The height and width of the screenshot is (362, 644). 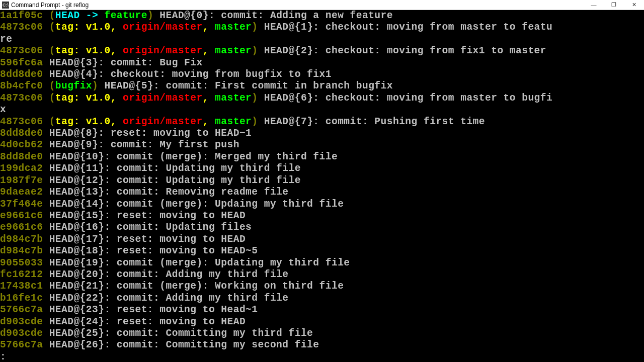 What do you see at coordinates (233, 27) in the screenshot?
I see `ref-part: master` at bounding box center [233, 27].